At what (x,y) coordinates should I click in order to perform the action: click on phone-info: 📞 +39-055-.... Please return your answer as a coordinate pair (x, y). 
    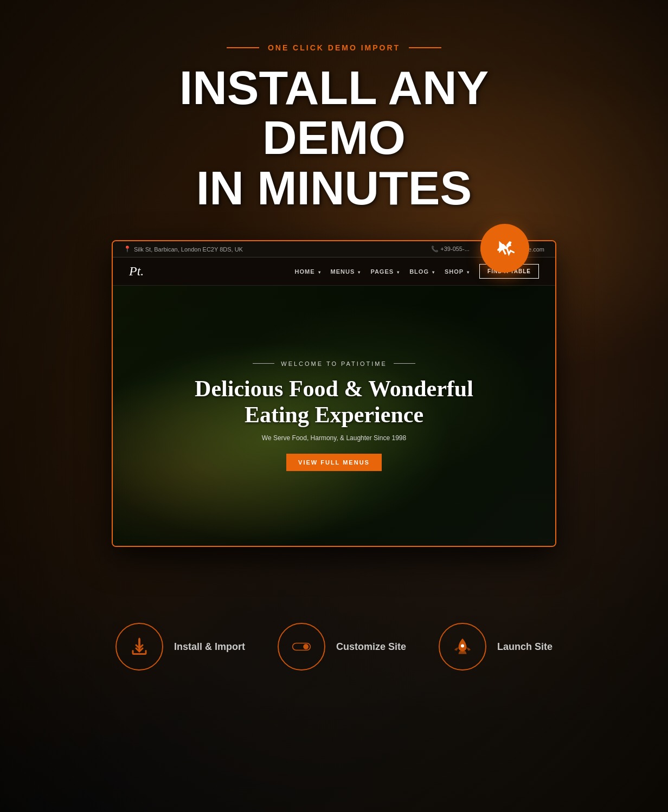
    Looking at the image, I should click on (450, 249).